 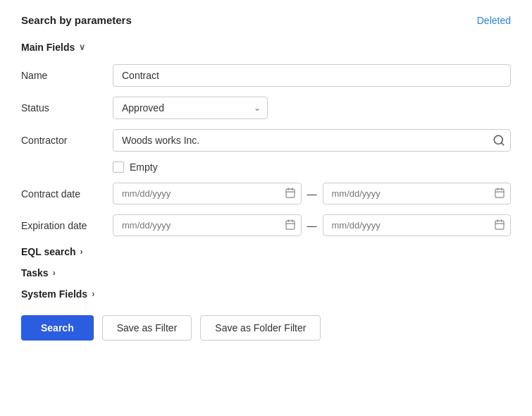 I want to click on footer-buttons: Search Save as Filter Save as Folder Fil…, so click(x=266, y=328).